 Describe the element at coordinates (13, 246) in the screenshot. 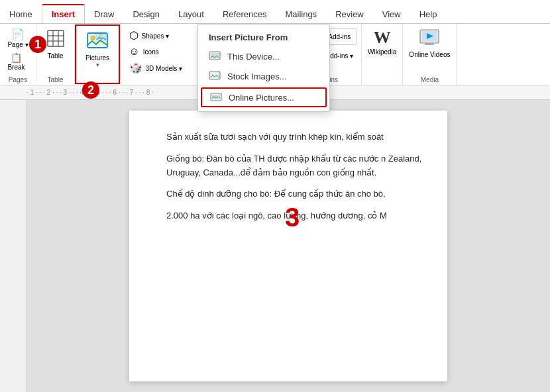

I see `sidebar` at that location.